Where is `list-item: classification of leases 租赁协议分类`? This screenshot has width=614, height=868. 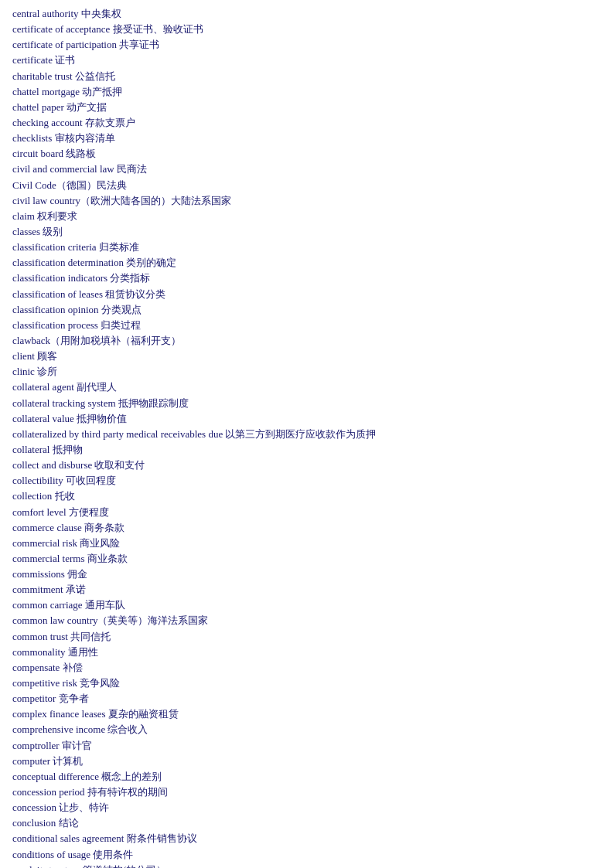 list-item: classification of leases 租赁协议分类 is located at coordinates (307, 294).